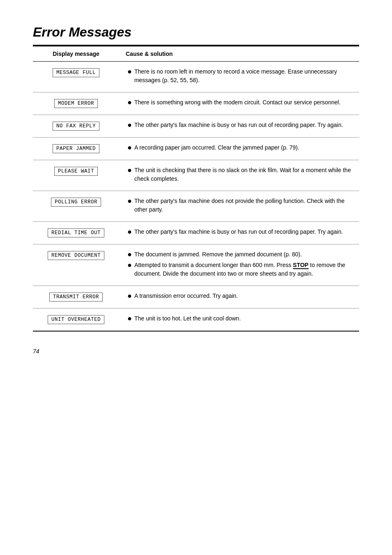 The image size is (392, 555). I want to click on bullet-item: ●The unit is too hot. Let the unit cool …, so click(240, 319).